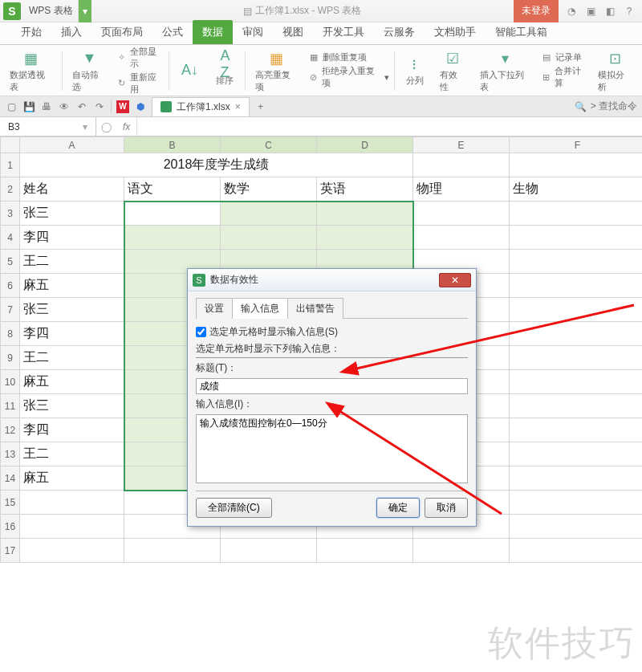  I want to click on fx-cancel-icon: ◯, so click(106, 127).